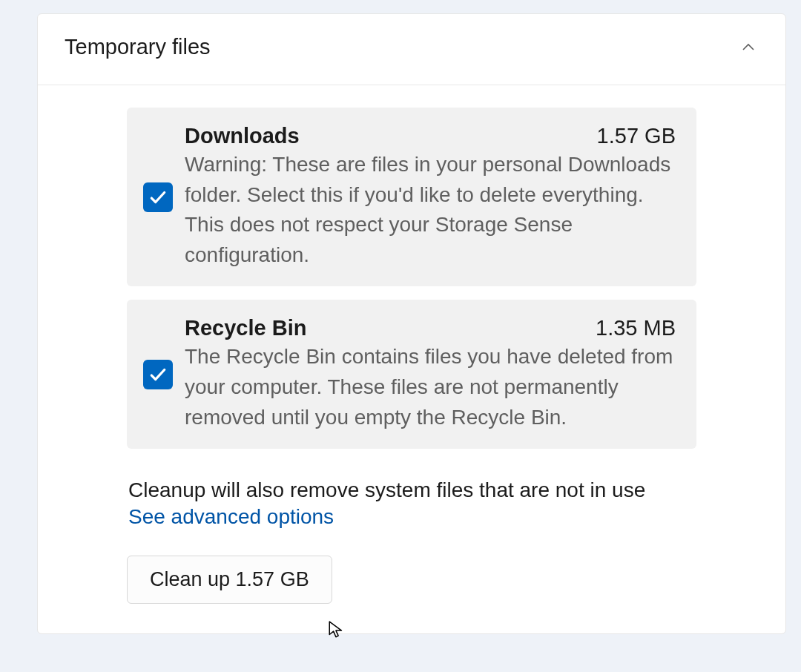  I want to click on item-text-recycle-bin: Recycle Bin 1.35 MB The Recycle Bin cont…, so click(430, 374).